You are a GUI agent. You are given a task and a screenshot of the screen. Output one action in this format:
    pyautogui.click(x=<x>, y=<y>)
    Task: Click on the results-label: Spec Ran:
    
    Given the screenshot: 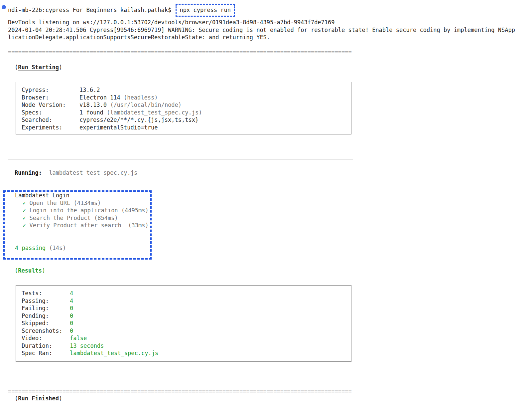 What is the action you would take?
    pyautogui.click(x=46, y=353)
    